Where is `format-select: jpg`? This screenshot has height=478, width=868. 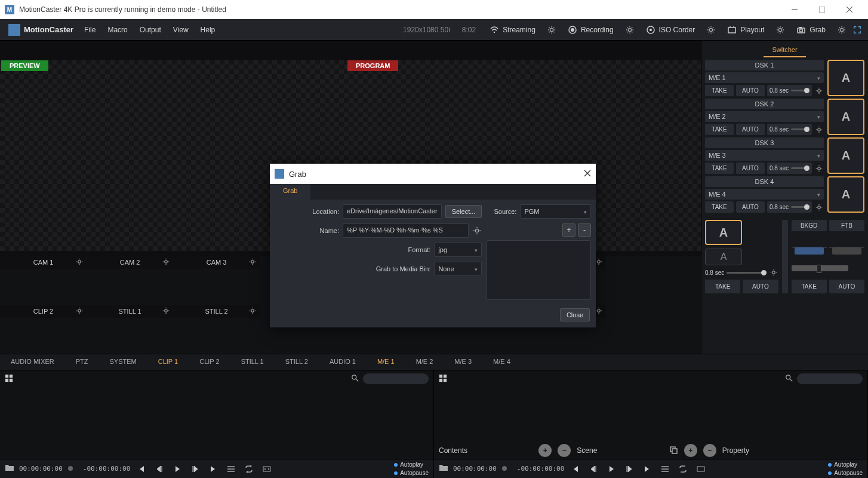 format-select: jpg is located at coordinates (458, 250).